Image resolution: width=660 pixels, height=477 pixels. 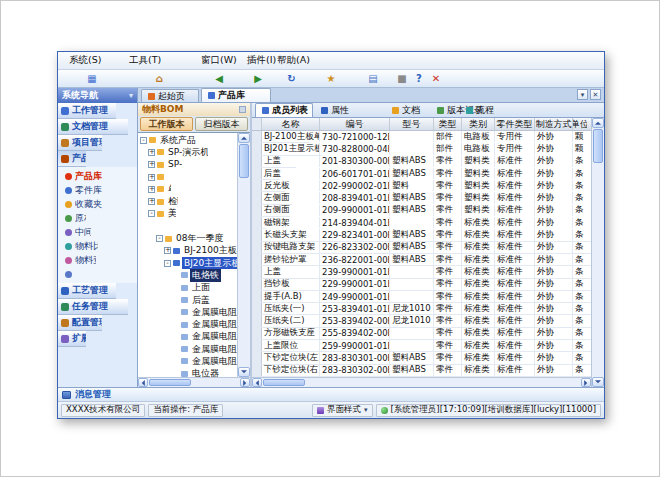 What do you see at coordinates (131, 96) in the screenshot?
I see `chevron-down-icon: ▾` at bounding box center [131, 96].